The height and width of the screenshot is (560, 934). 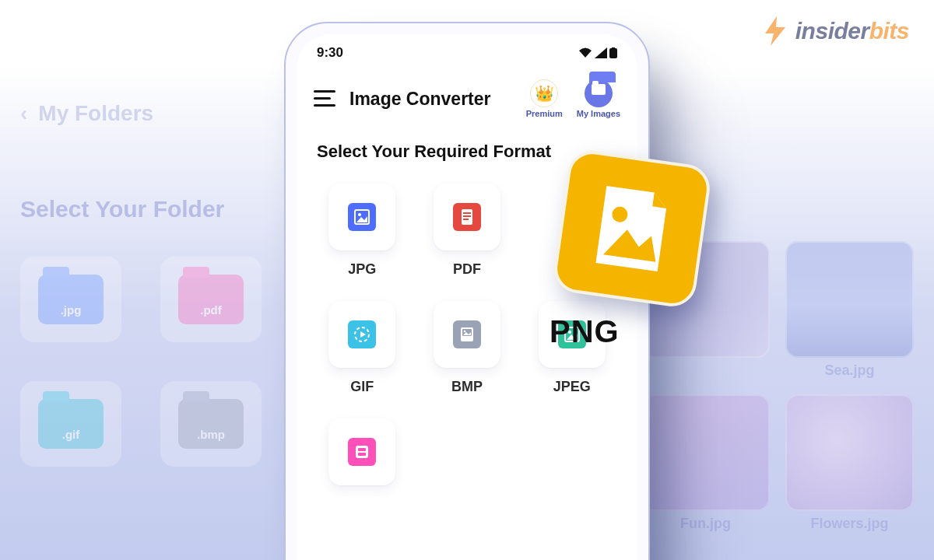 I want to click on png-highlight-label: PNG, so click(x=585, y=331).